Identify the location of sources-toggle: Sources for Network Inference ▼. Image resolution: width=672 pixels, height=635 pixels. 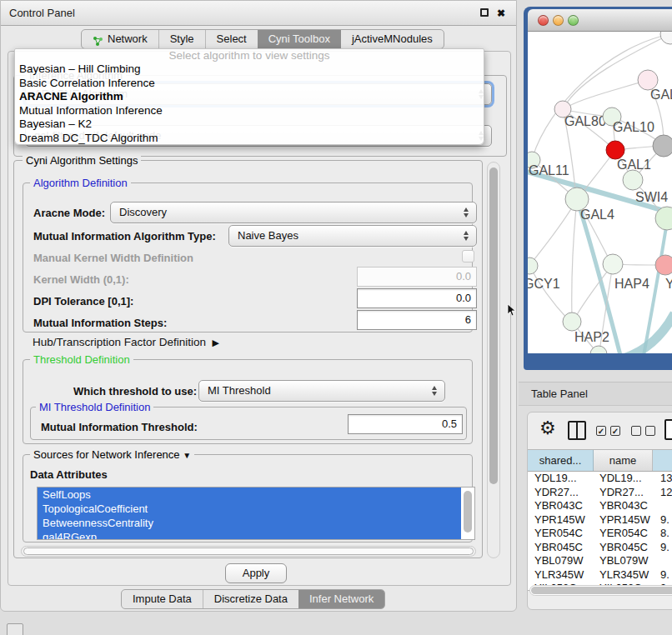
(112, 455).